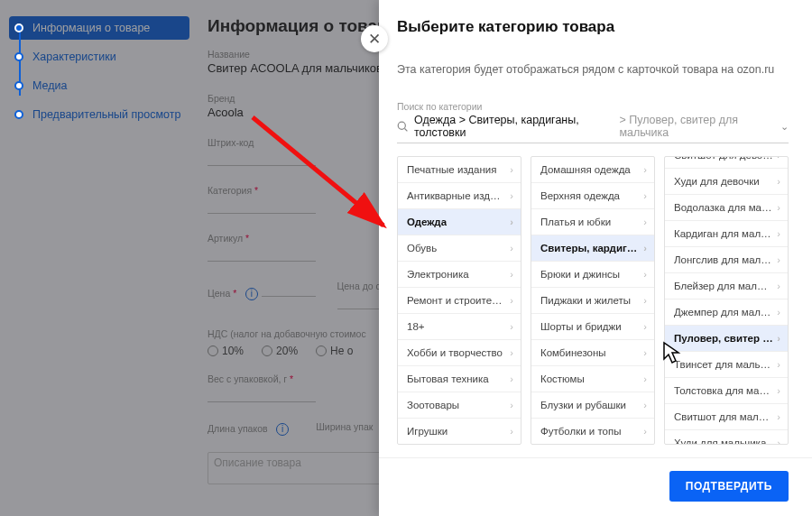 This screenshot has height=516, width=812. What do you see at coordinates (593, 406) in the screenshot?
I see `category-item: Блузки и рубашки›` at bounding box center [593, 406].